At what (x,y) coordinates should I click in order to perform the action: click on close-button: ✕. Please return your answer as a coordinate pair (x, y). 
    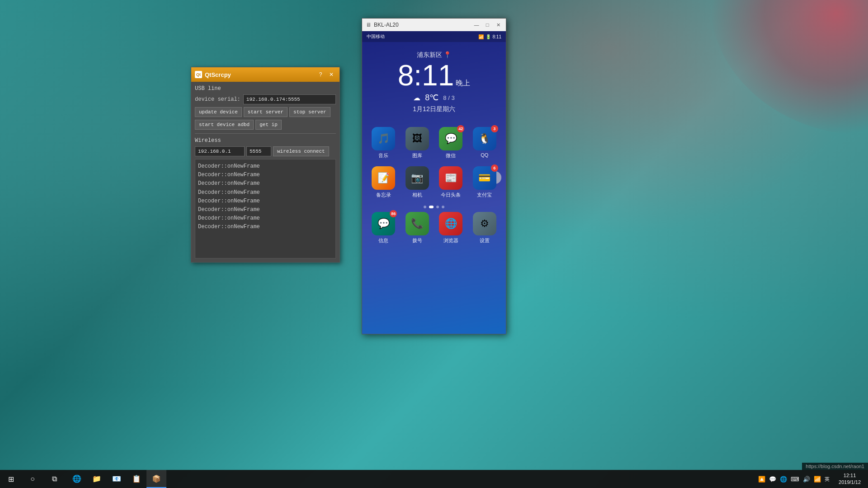
    Looking at the image, I should click on (331, 75).